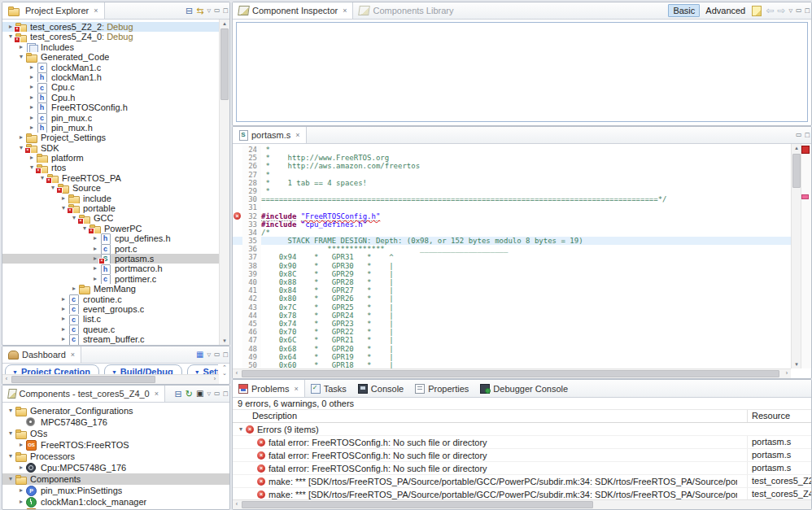  What do you see at coordinates (111, 289) in the screenshot?
I see `tree-row: MemMang` at bounding box center [111, 289].